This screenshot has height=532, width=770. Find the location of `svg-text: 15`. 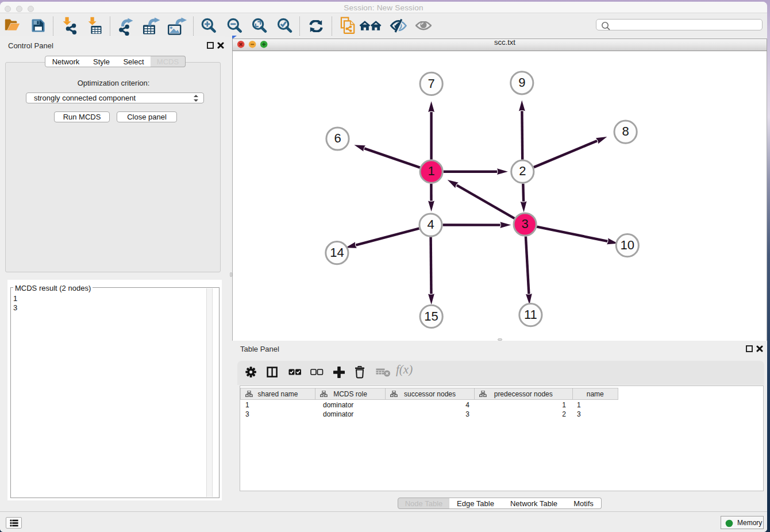

svg-text: 15 is located at coordinates (431, 316).